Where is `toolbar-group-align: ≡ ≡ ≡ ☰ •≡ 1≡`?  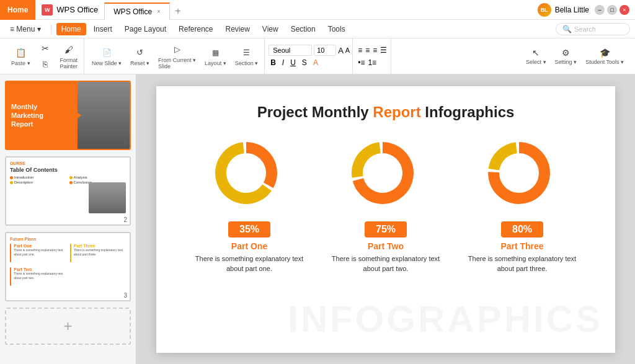 toolbar-group-align: ≡ ≡ ≡ ☰ •≡ 1≡ is located at coordinates (373, 56).